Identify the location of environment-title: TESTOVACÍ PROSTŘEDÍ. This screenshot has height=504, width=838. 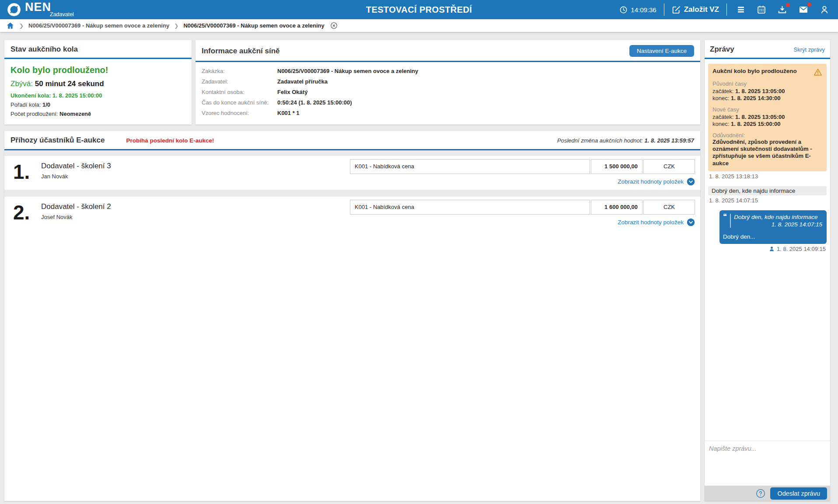
(419, 10).